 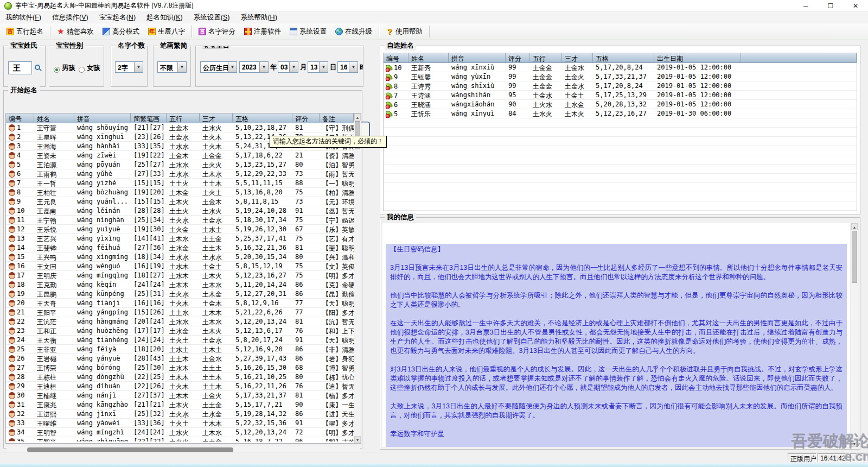 What do you see at coordinates (75, 31) in the screenshot?
I see `toolbar-button-猜您喜欢: ★猜您喜欢` at bounding box center [75, 31].